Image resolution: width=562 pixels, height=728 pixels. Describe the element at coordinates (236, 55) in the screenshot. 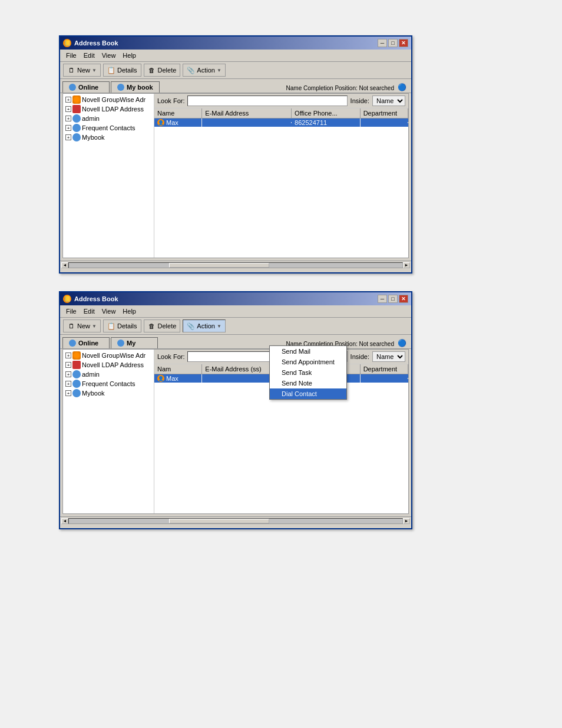

I see `menu-bar-1: File Edit View Help` at that location.